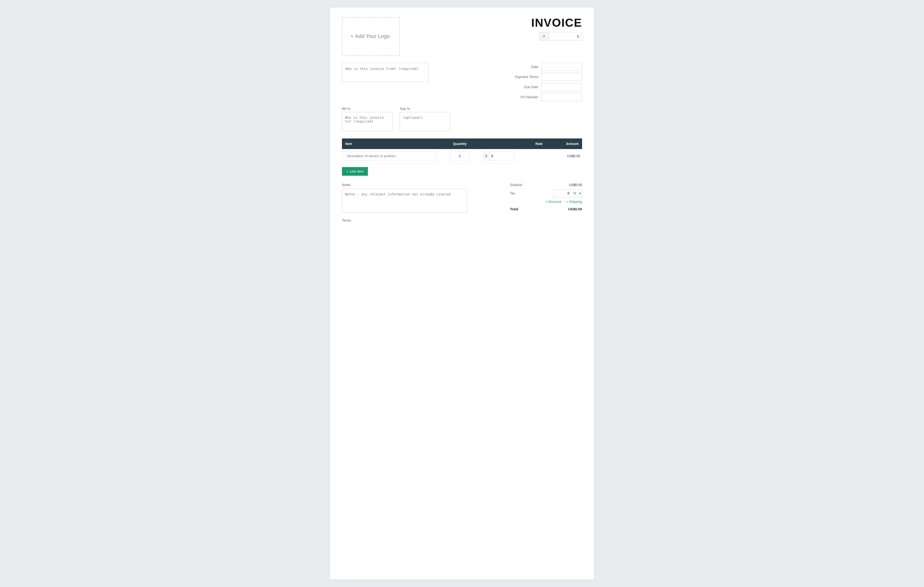 The image size is (924, 587). I want to click on rate-currency-symbol: $, so click(487, 156).